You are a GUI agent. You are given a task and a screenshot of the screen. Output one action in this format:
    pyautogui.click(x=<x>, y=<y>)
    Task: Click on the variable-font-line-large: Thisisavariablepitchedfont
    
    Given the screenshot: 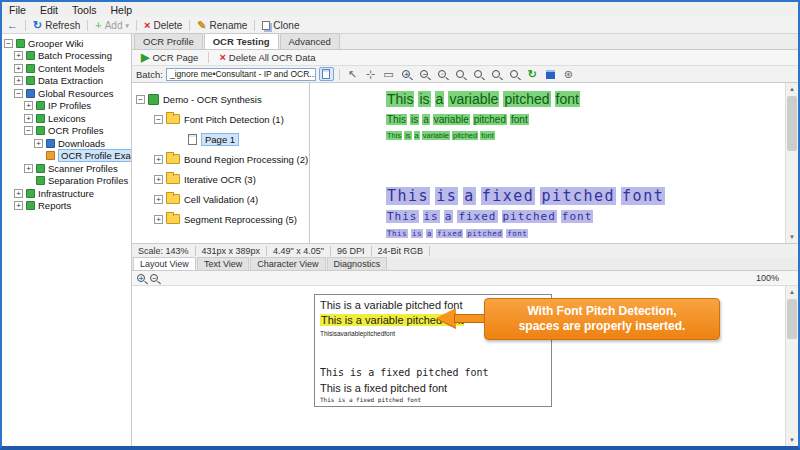 What is the action you would take?
    pyautogui.click(x=485, y=99)
    